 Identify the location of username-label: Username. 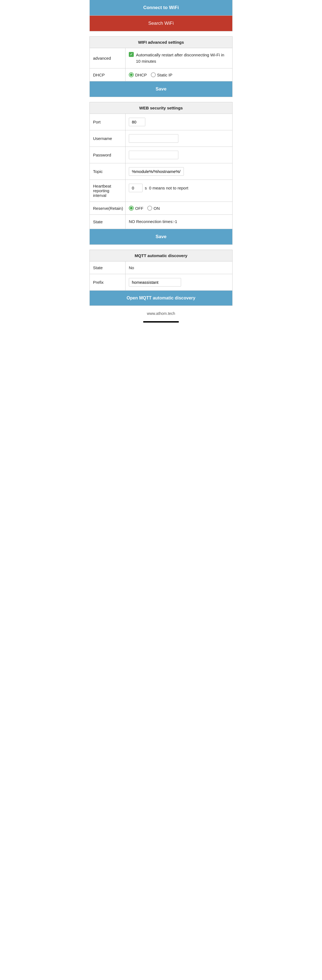
(108, 138).